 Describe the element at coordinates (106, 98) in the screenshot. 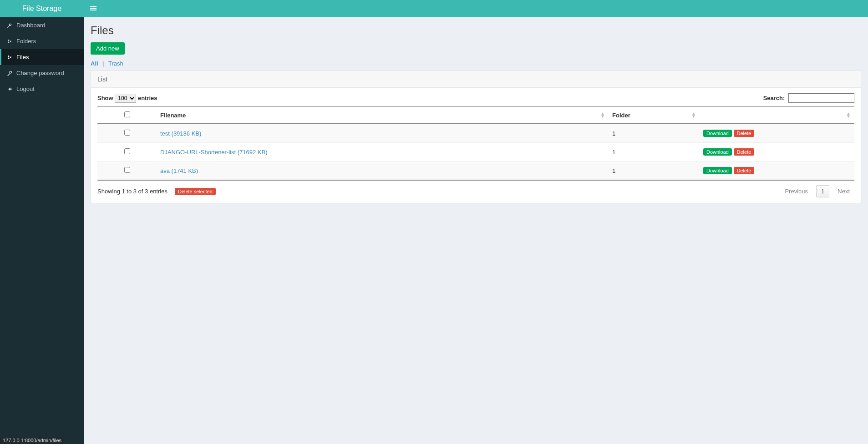

I see `show-label-pre: Show` at that location.